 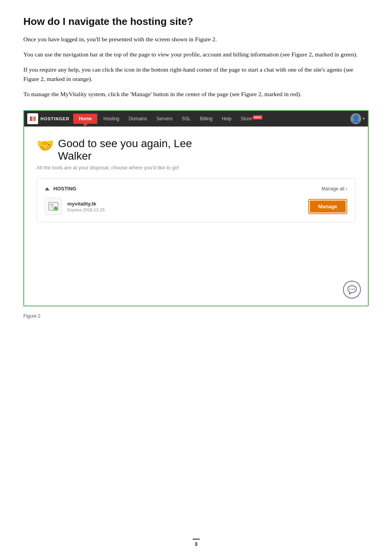 What do you see at coordinates (196, 188) in the screenshot?
I see `hosting-card-header: HOSTING Manage all ›` at bounding box center [196, 188].